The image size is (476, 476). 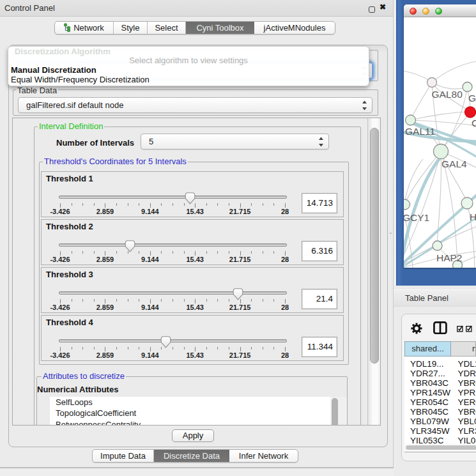 What do you see at coordinates (417, 217) in the screenshot?
I see `svg-text: GCY1` at bounding box center [417, 217].